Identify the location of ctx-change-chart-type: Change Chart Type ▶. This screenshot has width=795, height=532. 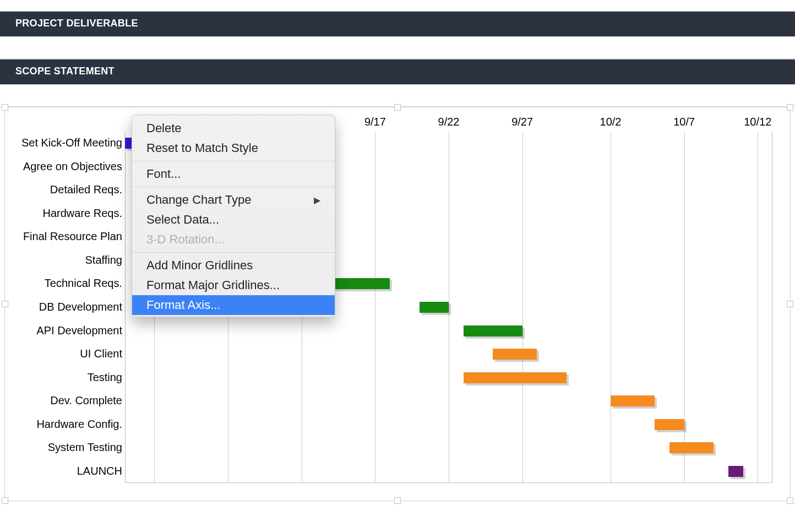
(233, 200).